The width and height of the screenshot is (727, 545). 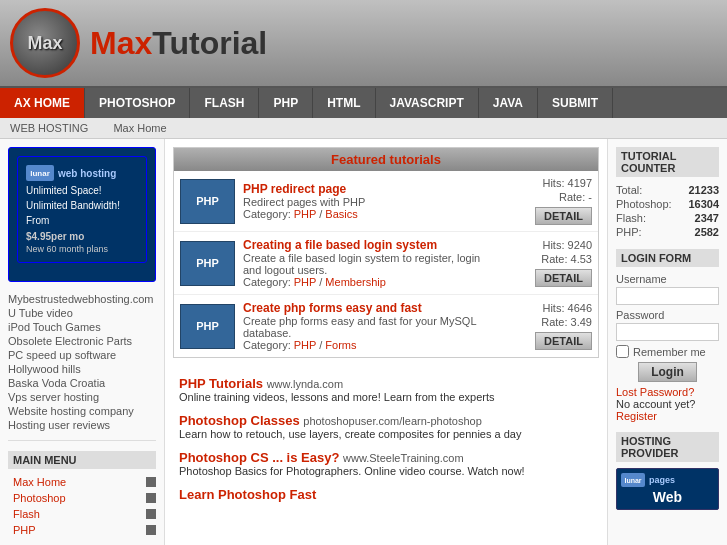 What do you see at coordinates (386, 202) in the screenshot?
I see `table-row: PHP PHP redirect page Redirect pages wit…` at bounding box center [386, 202].